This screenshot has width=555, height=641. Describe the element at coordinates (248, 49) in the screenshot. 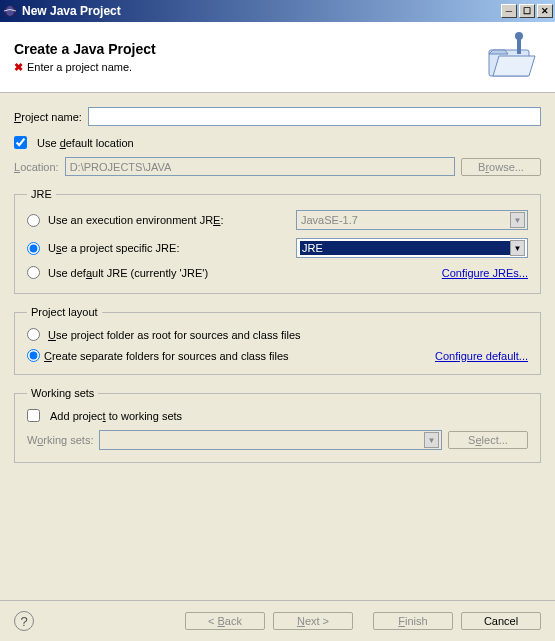

I see `page-title: Create a Java Project` at that location.